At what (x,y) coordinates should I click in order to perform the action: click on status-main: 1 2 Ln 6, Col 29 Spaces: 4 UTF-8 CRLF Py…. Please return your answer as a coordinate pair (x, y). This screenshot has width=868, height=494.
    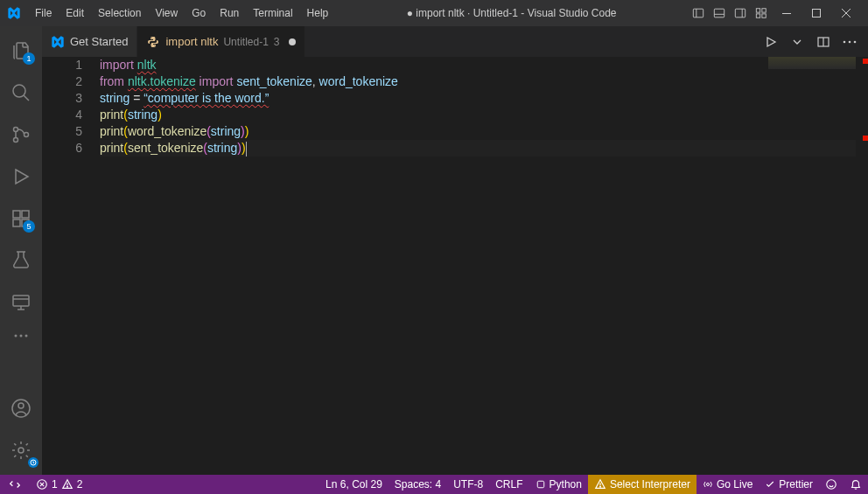
    Looking at the image, I should click on (449, 484).